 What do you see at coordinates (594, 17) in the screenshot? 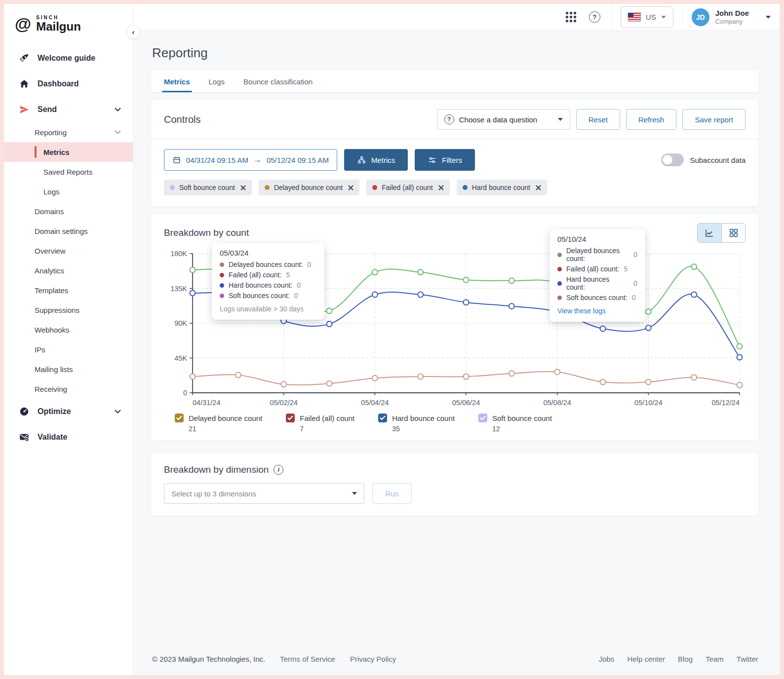
I see `help-icon: ?` at bounding box center [594, 17].